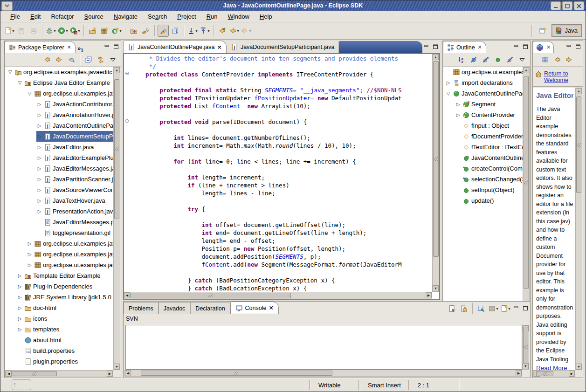 The width and height of the screenshot is (586, 392). What do you see at coordinates (483, 190) in the screenshot?
I see `outline-item: setInput(Object)` at bounding box center [483, 190].